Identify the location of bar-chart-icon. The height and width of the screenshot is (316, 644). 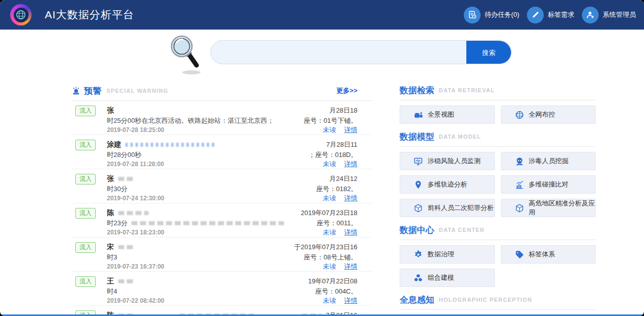
(519, 185).